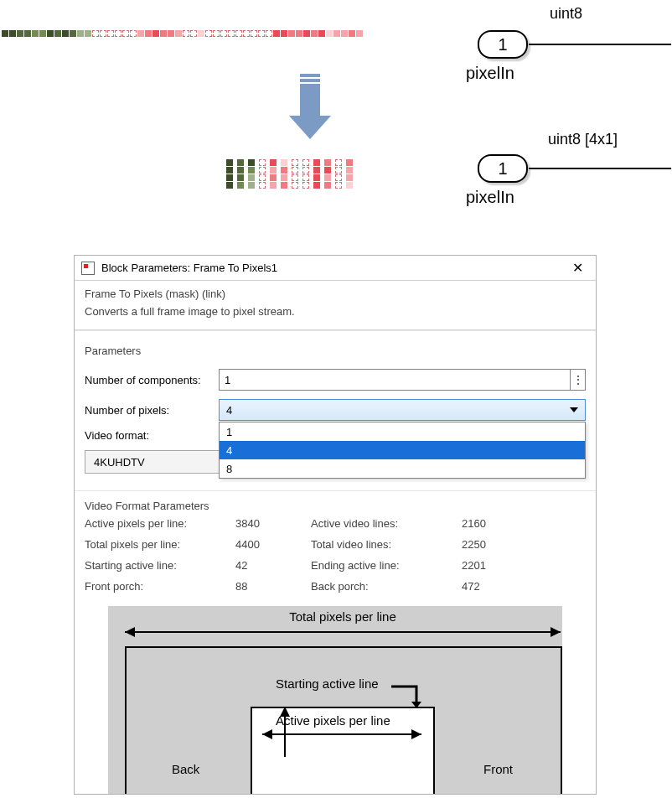 This screenshot has height=798, width=672. Describe the element at coordinates (503, 168) in the screenshot. I see `inport-pixelin-2: 1` at that location.